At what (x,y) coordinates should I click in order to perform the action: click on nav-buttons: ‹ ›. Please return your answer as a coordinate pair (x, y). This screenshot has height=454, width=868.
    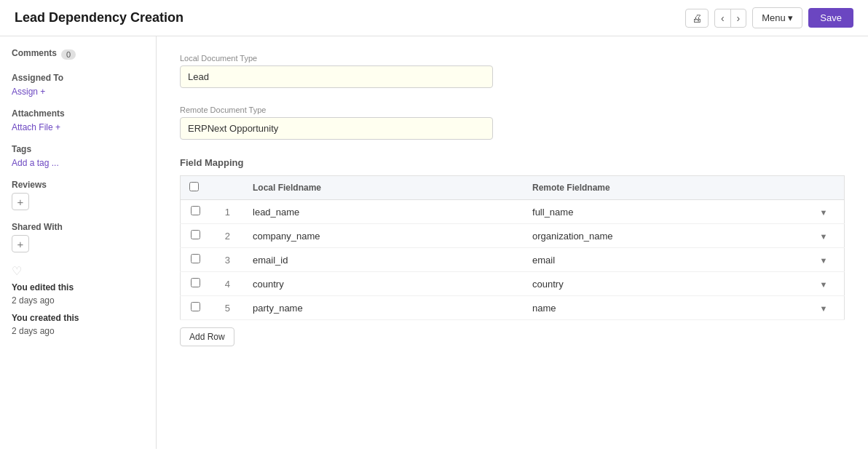
    Looking at the image, I should click on (730, 18).